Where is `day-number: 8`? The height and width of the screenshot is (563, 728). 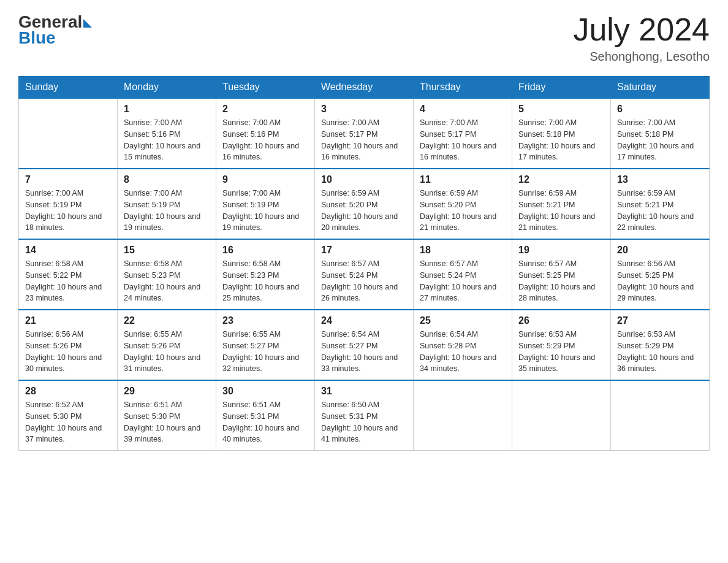 day-number: 8 is located at coordinates (167, 180).